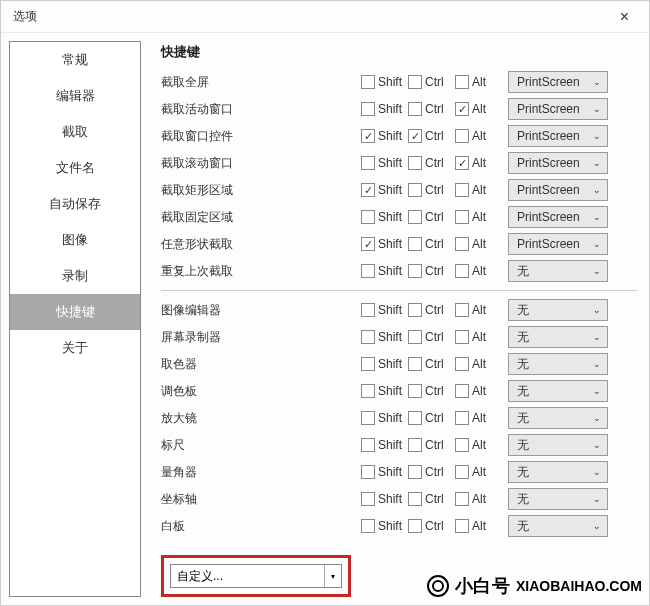 Image resolution: width=650 pixels, height=606 pixels. Describe the element at coordinates (399, 82) in the screenshot. I see `shortcut-row: 截取全屏ShiftCtrlAltPrintScreen⌄` at that location.